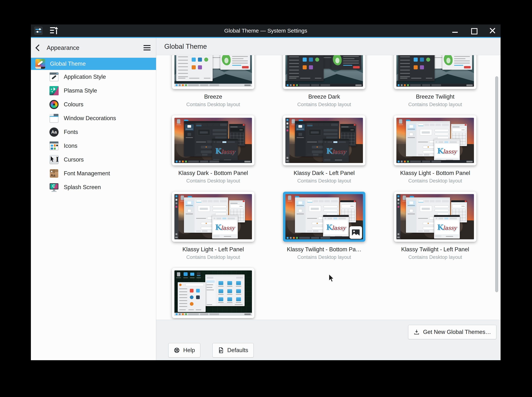 The width and height of the screenshot is (532, 397). What do you see at coordinates (213, 217) in the screenshot?
I see `theme-thumbnail-klassy-light-left: Klassy` at bounding box center [213, 217].